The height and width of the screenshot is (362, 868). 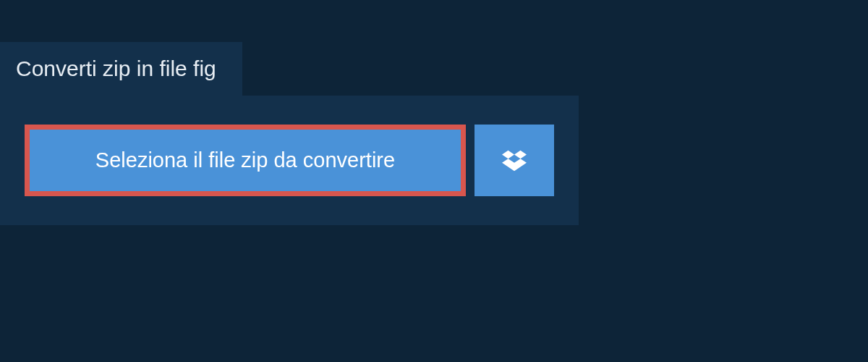 I want to click on tab-active: Converti zip in file fig, so click(x=122, y=69).